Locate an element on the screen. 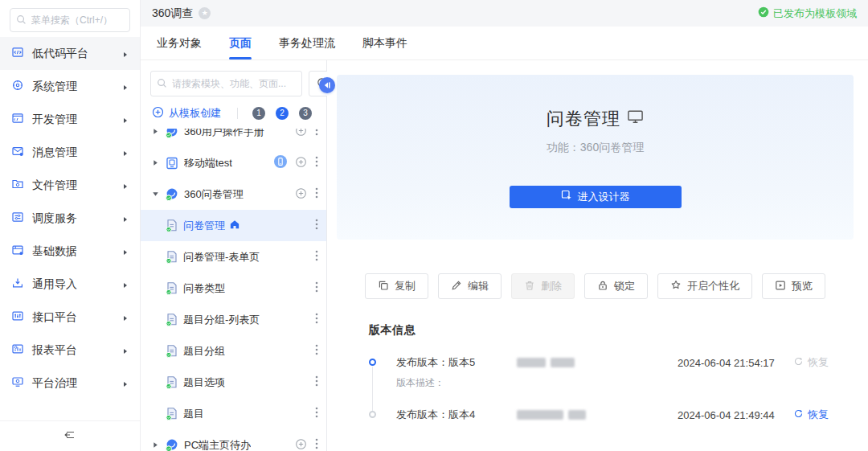 This screenshot has height=451, width=868. sidebar-item-lowcode: 低代码平台 is located at coordinates (70, 53).